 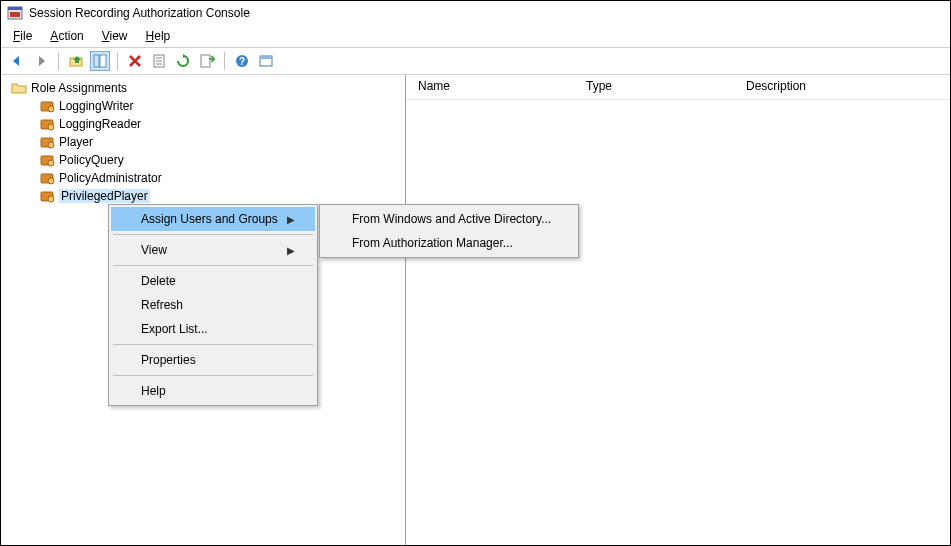 What do you see at coordinates (76, 142) in the screenshot?
I see `tree-item-label: Player` at bounding box center [76, 142].